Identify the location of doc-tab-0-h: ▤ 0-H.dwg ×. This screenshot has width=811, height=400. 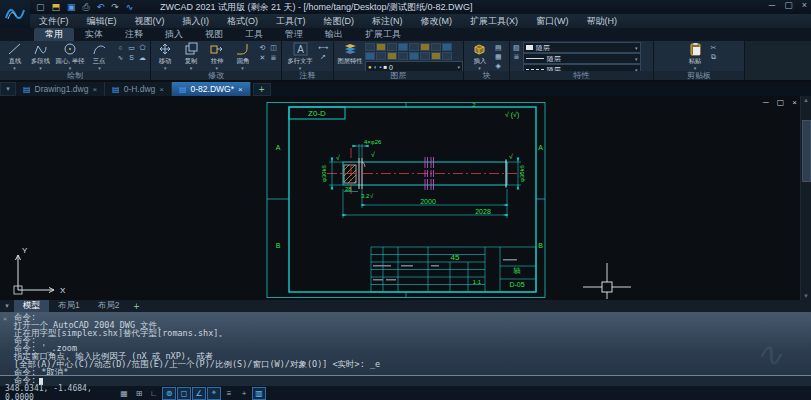
(138, 89).